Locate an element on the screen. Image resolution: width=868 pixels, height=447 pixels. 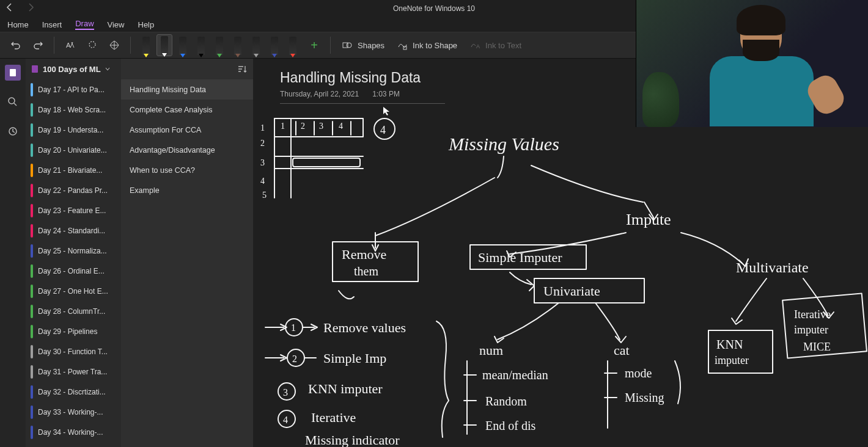
menu-draw: Draw is located at coordinates (84, 24).